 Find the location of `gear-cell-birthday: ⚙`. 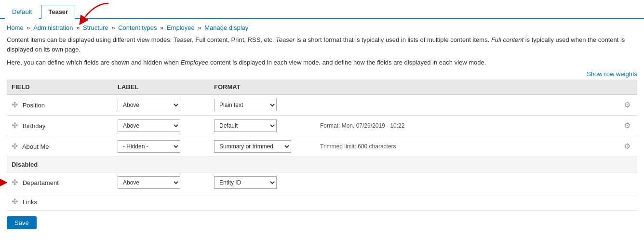

gear-cell-birthday: ⚙ is located at coordinates (627, 125).